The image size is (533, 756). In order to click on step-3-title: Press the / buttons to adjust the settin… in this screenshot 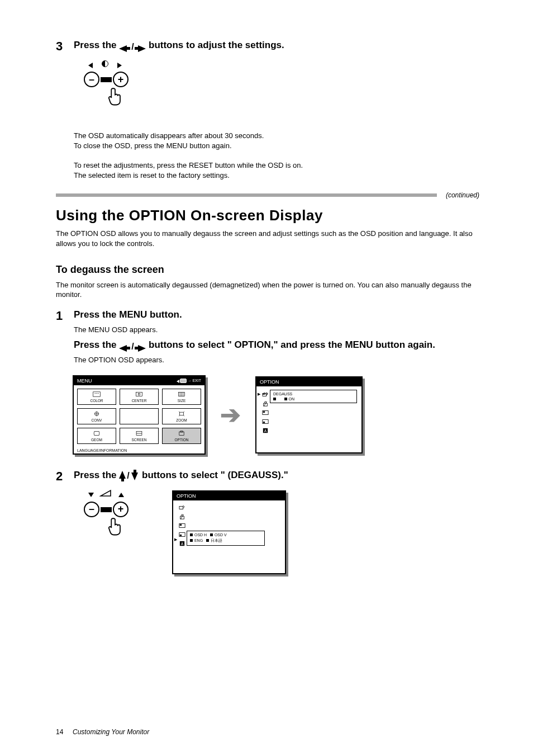, I will do `click(179, 46)`.